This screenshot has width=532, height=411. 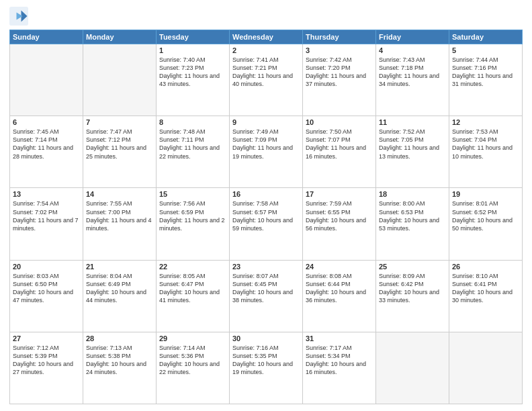 I want to click on sunset-label: Sunset: 6:49 PM, so click(x=109, y=284).